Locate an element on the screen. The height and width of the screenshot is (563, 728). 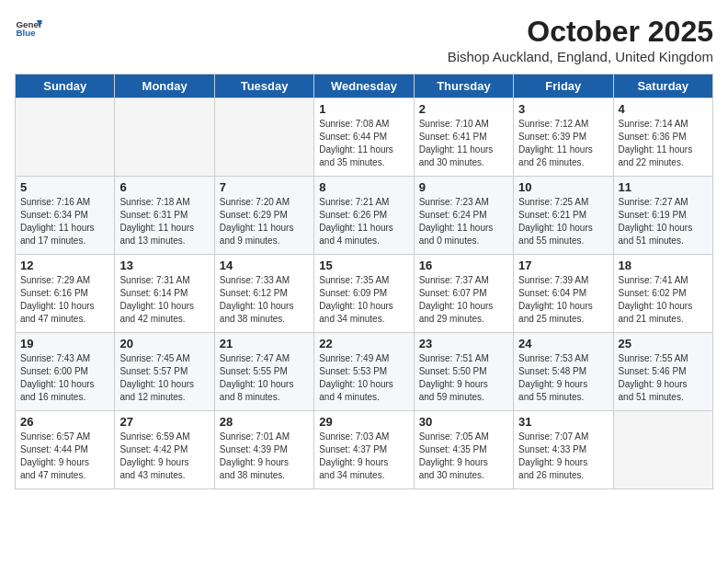
calendar-cell: 31Sunrise: 7:07 AM Sunset: 4:33 PM Dayli… is located at coordinates (563, 451).